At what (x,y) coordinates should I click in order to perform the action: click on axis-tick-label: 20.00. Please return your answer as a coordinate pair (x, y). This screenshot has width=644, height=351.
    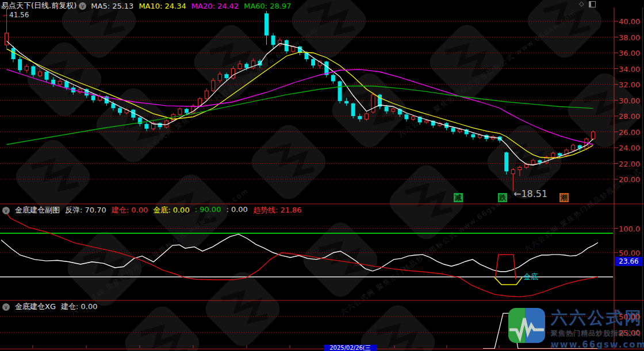
    Looking at the image, I should click on (631, 179).